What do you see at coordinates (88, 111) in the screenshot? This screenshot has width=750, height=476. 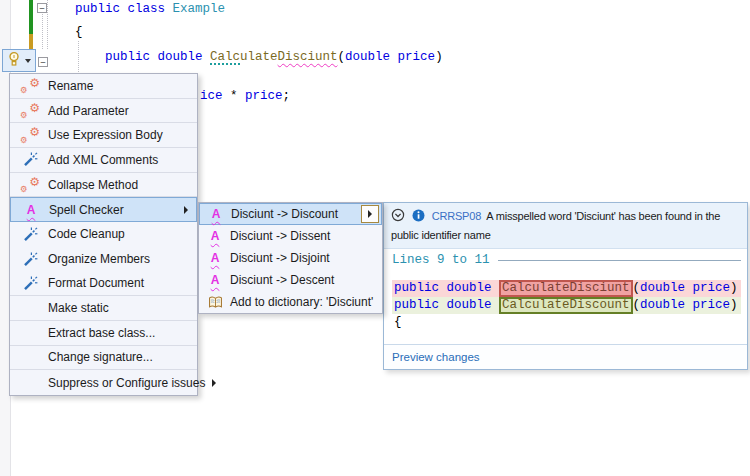 I see `menu-item-label: Add Parameter` at bounding box center [88, 111].